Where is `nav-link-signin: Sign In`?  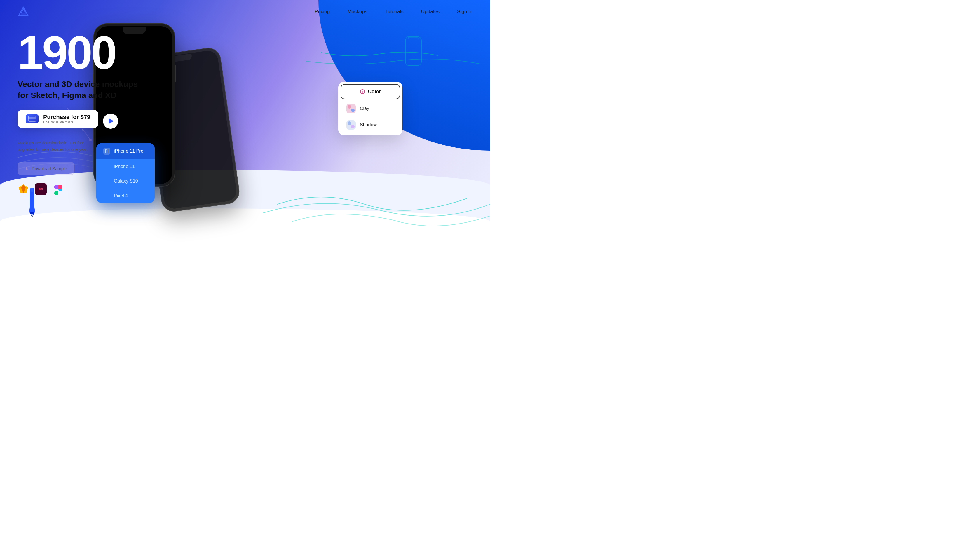 nav-link-signin: Sign In is located at coordinates (465, 11).